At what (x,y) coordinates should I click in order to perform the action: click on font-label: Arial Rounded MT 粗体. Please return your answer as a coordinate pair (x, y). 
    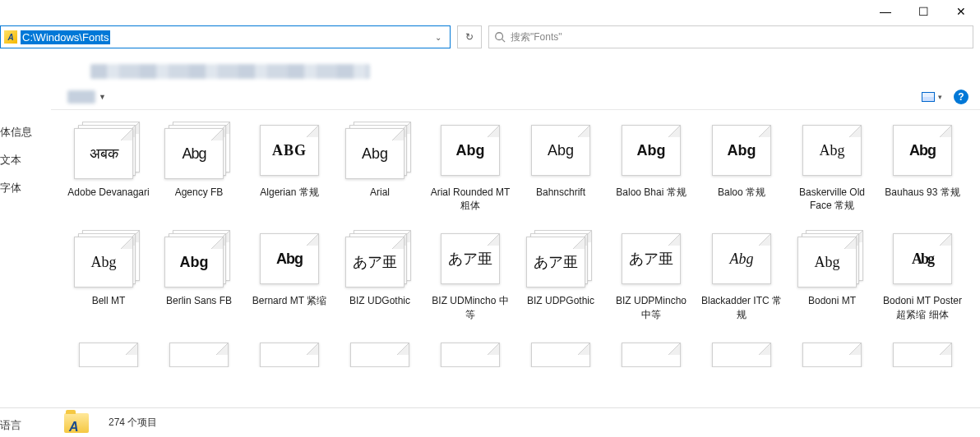
    Looking at the image, I should click on (470, 199).